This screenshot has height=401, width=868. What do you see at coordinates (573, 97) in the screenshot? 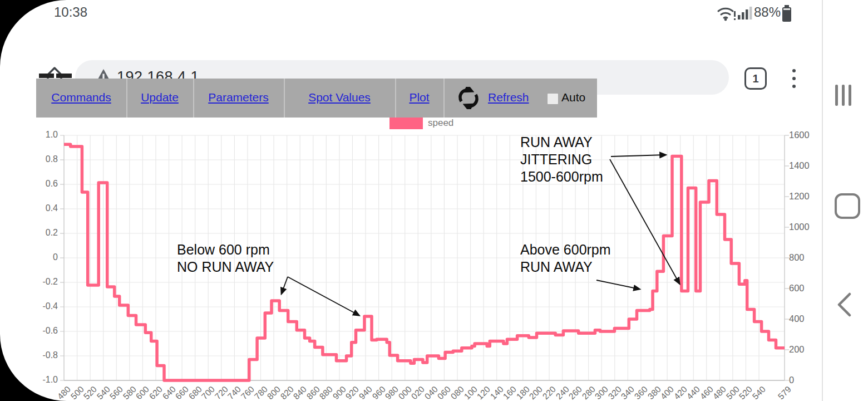
I see `auto-checkbox-label: Auto` at bounding box center [573, 97].